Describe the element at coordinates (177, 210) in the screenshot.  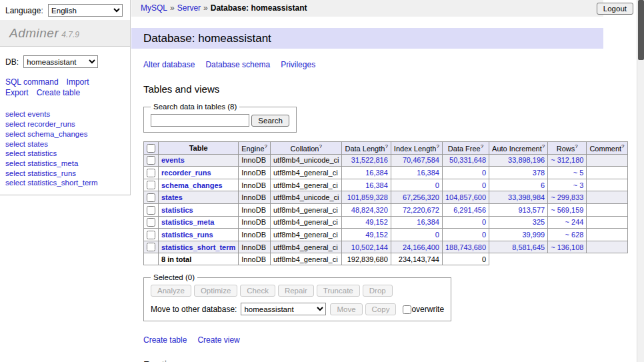
I see `table-structure-link: statistics` at that location.